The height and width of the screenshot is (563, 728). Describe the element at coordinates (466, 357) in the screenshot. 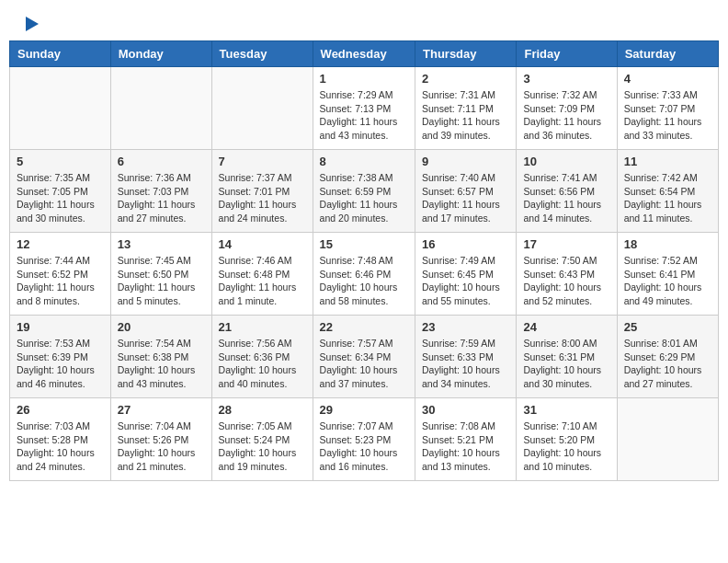

I see `calendar-cell: 23Sunrise: 7:59 AM Sunset: 6:33 PM Dayli…` at that location.